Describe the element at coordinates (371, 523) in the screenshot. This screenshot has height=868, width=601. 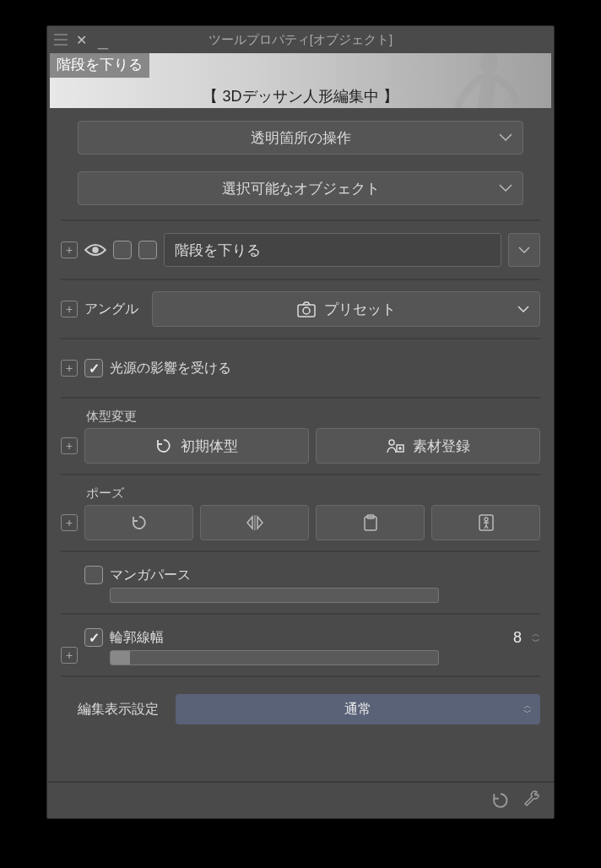
I see `clipboard-icon` at that location.